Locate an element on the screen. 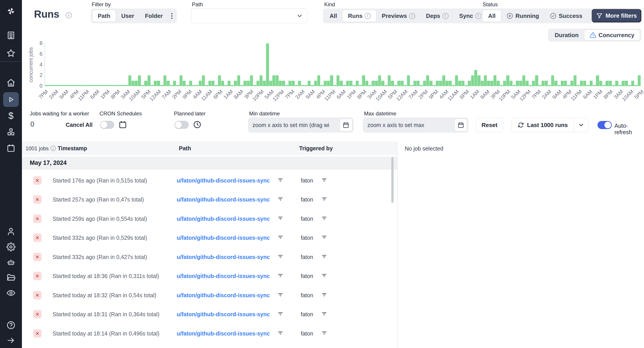  runs-info-icon is located at coordinates (69, 15).